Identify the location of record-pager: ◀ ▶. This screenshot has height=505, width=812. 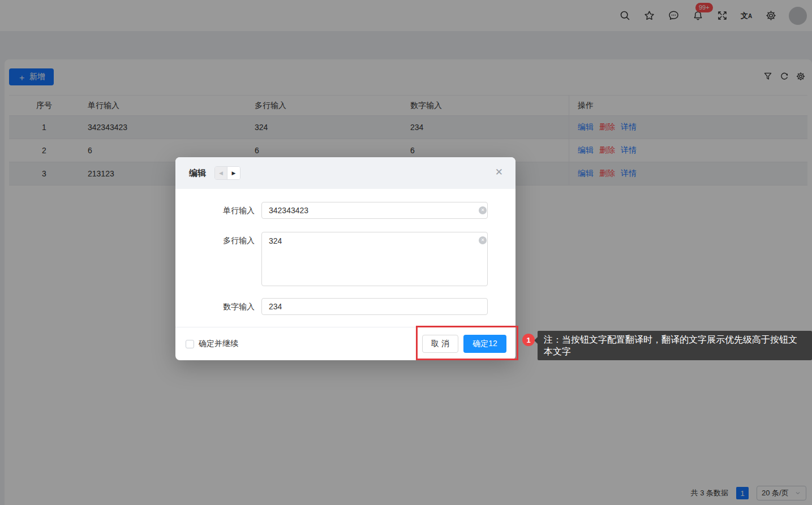
(227, 173).